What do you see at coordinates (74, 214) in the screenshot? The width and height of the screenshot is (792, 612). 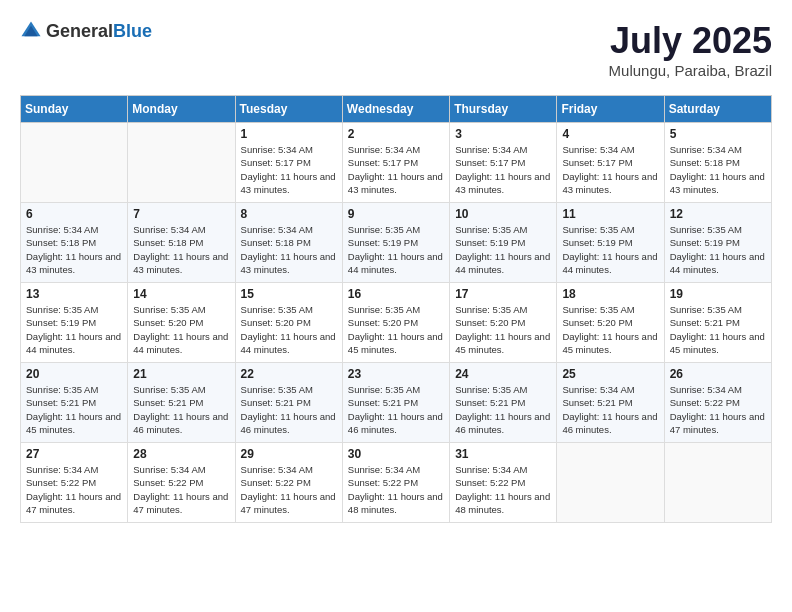 I see `day-number: 6` at bounding box center [74, 214].